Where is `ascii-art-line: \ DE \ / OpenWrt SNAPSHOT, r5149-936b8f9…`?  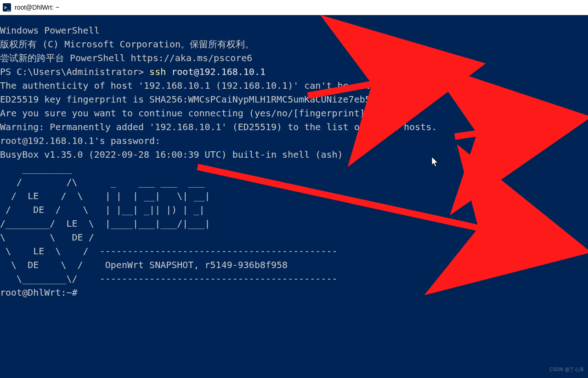 ascii-art-line: \ DE \ / OpenWrt SNAPSHOT, r5149-936b8f9… is located at coordinates (294, 265).